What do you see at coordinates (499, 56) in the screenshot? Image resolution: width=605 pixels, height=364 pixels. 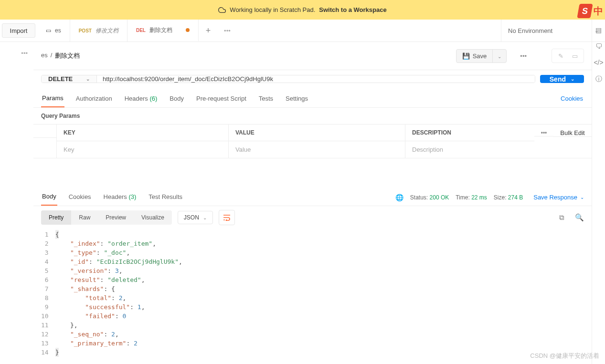 I see `save-dropdown: ⌄` at bounding box center [499, 56].